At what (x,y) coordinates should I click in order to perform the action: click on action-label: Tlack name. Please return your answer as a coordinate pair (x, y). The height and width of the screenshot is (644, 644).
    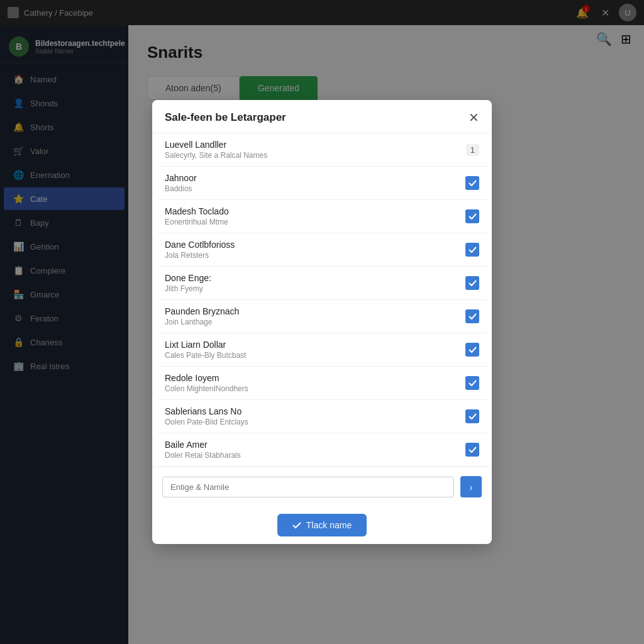
    Looking at the image, I should click on (329, 525).